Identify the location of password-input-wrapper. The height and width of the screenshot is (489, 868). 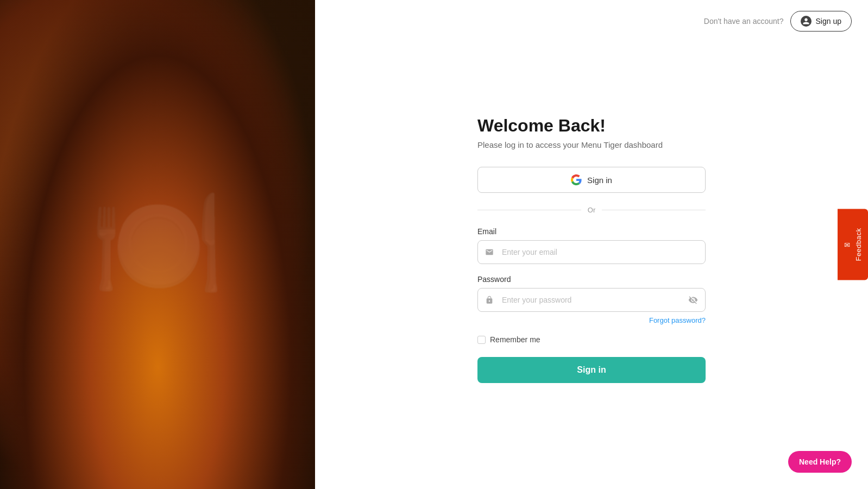
(592, 300).